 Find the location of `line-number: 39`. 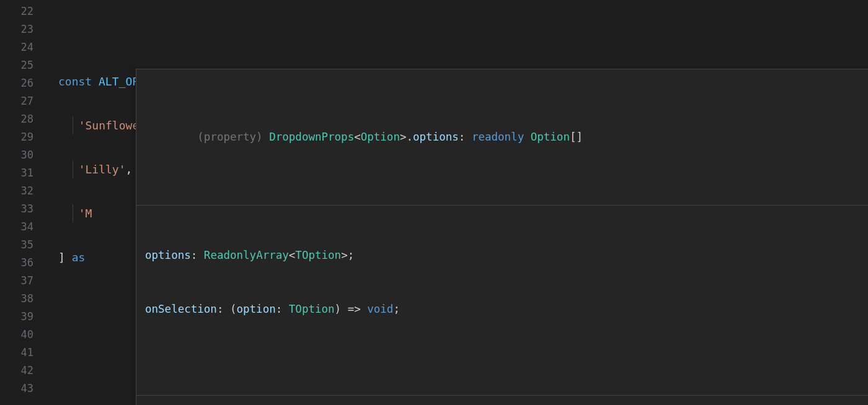

line-number: 39 is located at coordinates (22, 317).